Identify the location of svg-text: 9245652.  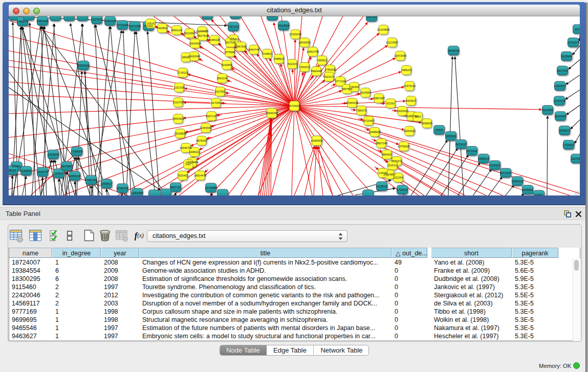
(528, 190).